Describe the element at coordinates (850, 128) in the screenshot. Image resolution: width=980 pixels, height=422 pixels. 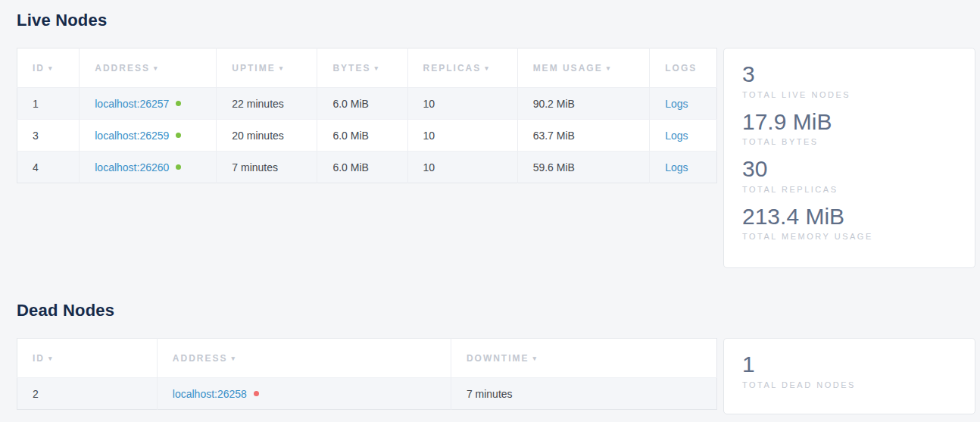
I see `stat-total-bytes: 17.9 MiB TOTAL BYTES` at that location.